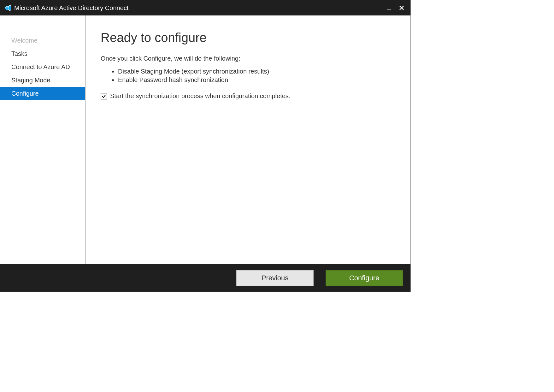 The height and width of the screenshot is (392, 554). Describe the element at coordinates (257, 76) in the screenshot. I see `actions-list: Disable Staging Mode (export synchroniza…` at that location.